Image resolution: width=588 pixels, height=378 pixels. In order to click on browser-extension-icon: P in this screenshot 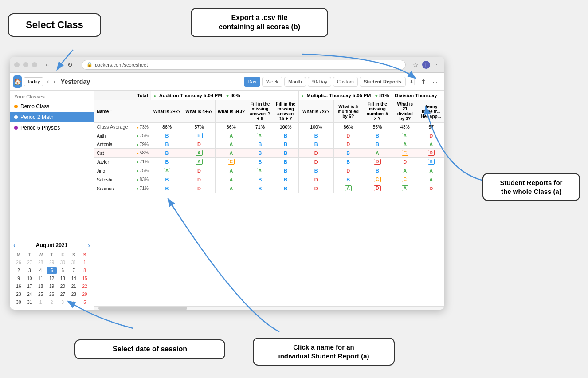, I will do `click(426, 65)`.